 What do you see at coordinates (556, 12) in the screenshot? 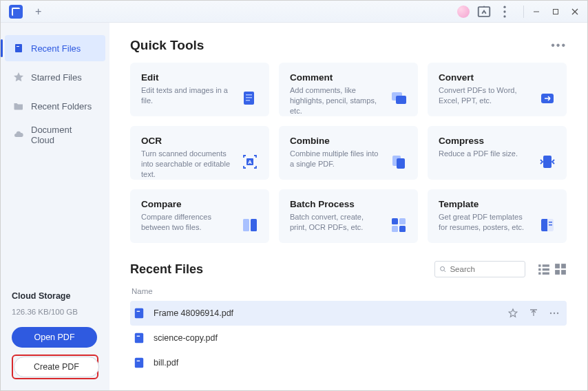
I see `maximize-button` at bounding box center [556, 12].